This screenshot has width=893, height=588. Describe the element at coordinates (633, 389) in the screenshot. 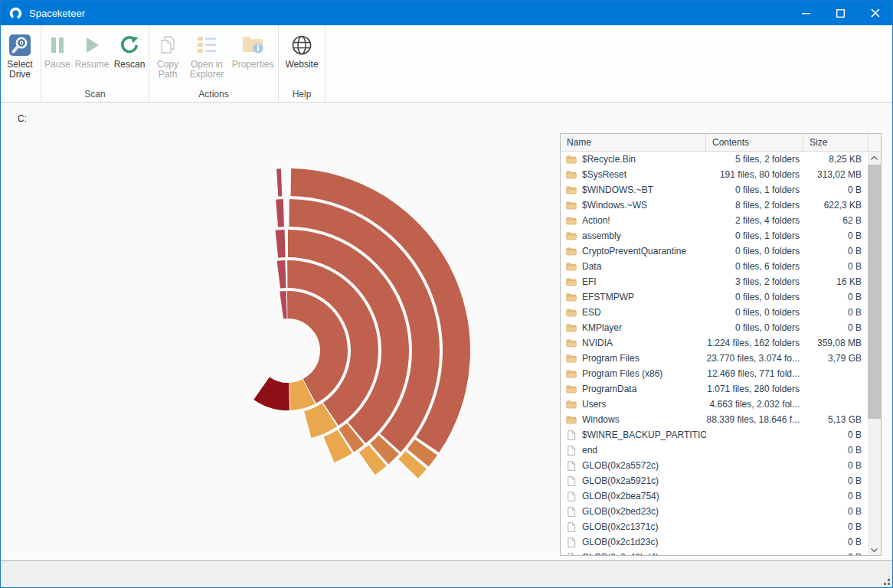

I see `cell-name: ProgramData` at that location.